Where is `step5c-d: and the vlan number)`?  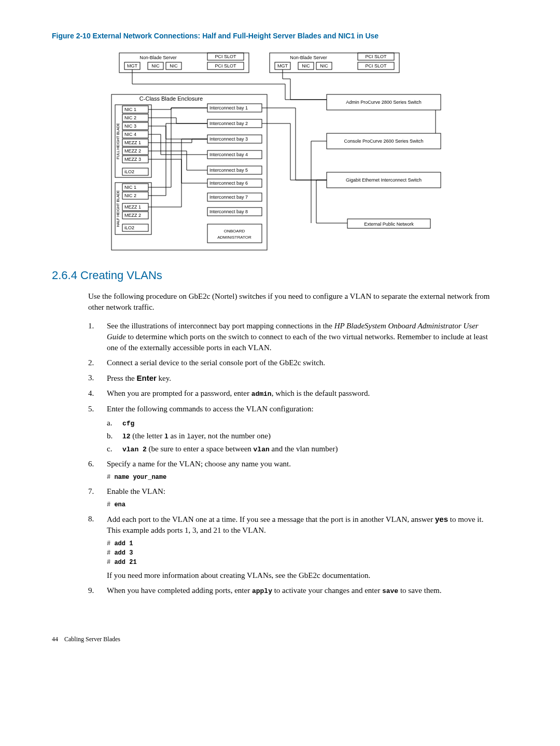 step5c-d: and the vlan number) is located at coordinates (304, 449).